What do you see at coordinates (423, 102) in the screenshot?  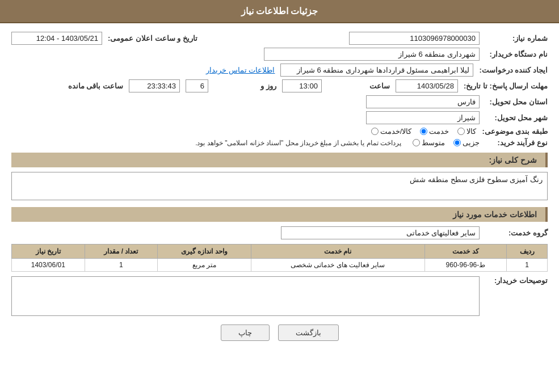 I see `province-value: فارس` at bounding box center [423, 102].